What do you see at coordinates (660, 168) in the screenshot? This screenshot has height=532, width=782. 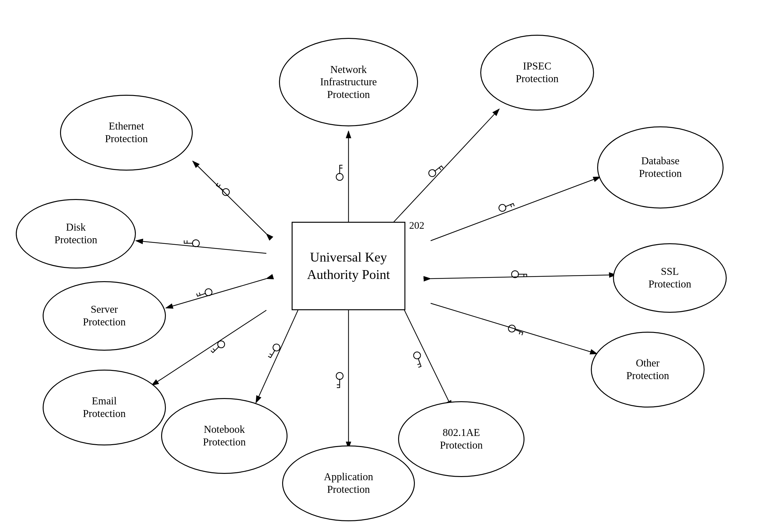 I see `database-node: DatabaseProtection` at bounding box center [660, 168].